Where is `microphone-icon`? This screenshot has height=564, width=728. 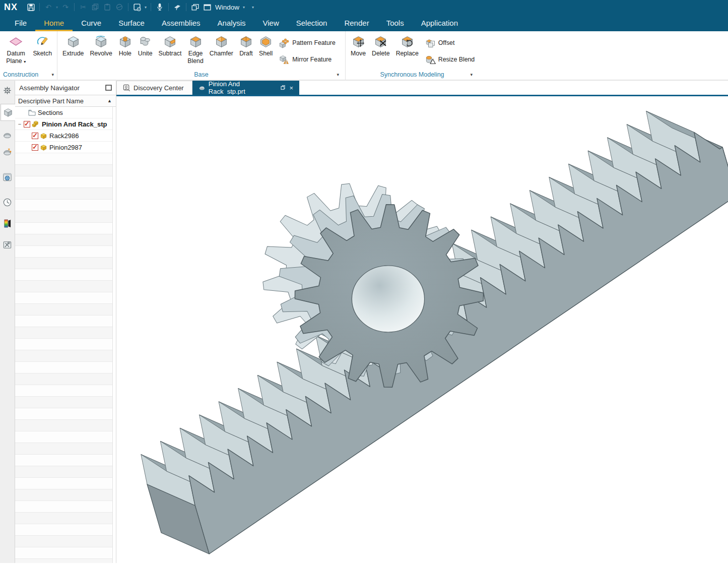
microphone-icon is located at coordinates (160, 7).